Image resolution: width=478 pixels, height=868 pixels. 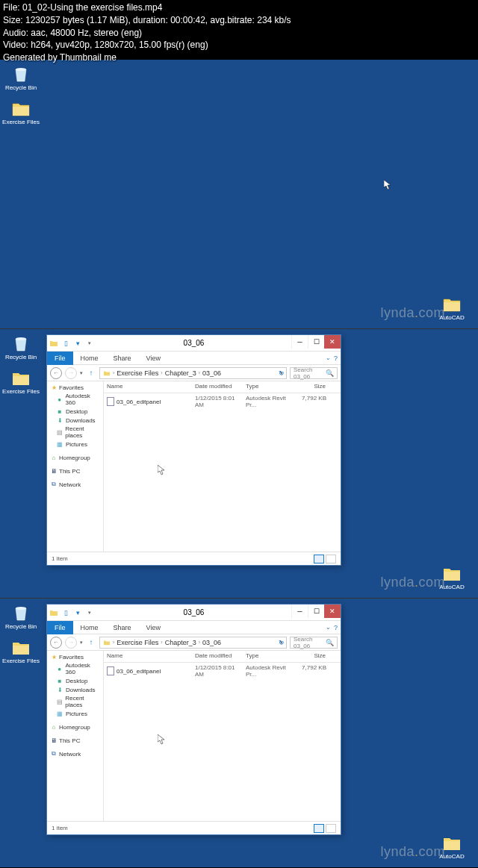 What do you see at coordinates (75, 657) in the screenshot?
I see `sidebar-favorites-header: ★Favorites` at bounding box center [75, 657].